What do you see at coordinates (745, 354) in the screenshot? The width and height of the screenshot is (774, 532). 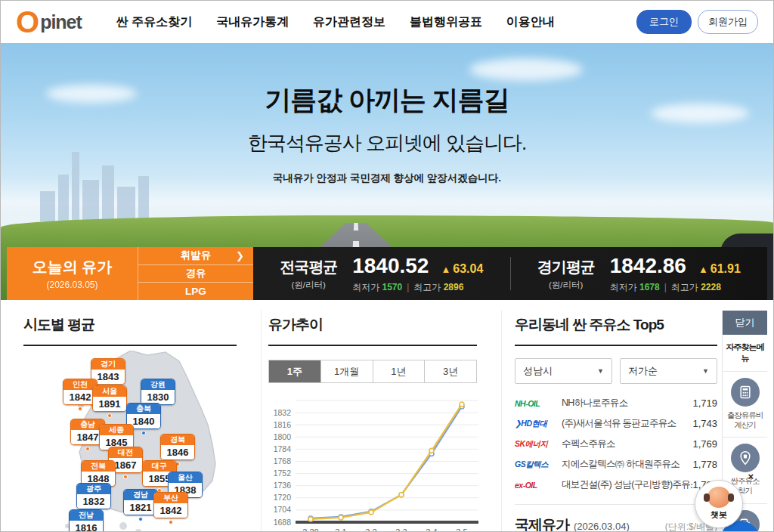 I see `quick-menu-title: 자주찾는메뉴` at bounding box center [745, 354].